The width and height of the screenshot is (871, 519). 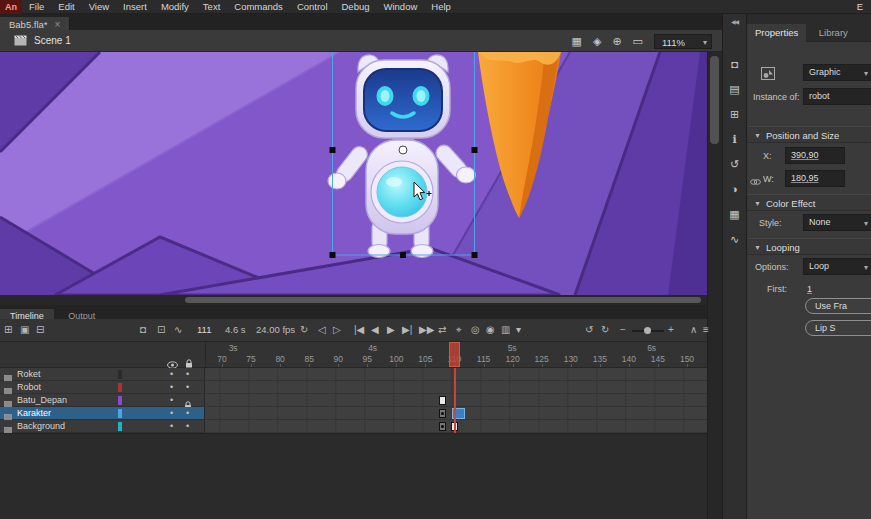 I want to click on timeline-menu-icon: ≡, so click(x=706, y=330).